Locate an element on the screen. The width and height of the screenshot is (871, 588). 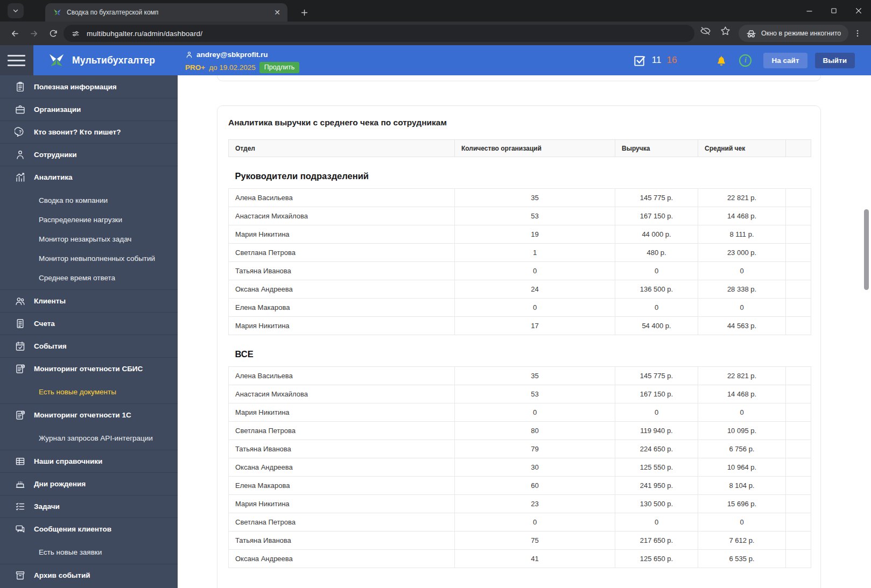
table-row: Мария Никитина23130 500 р.15 696 р. is located at coordinates (520, 504).